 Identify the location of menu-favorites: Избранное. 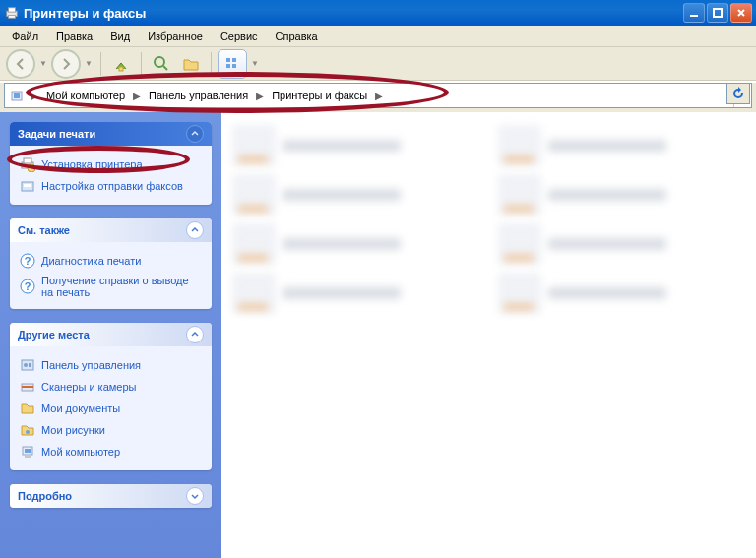
(175, 36).